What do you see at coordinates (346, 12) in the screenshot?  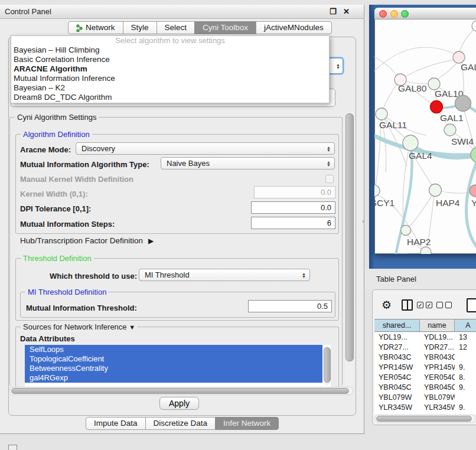 I see `close-window-icon: ✕` at bounding box center [346, 12].